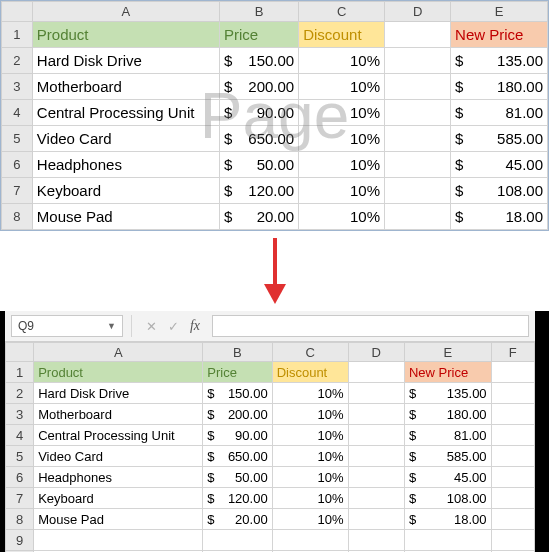 This screenshot has height=552, width=549. What do you see at coordinates (512, 352) in the screenshot?
I see `col-header-F: F` at bounding box center [512, 352].